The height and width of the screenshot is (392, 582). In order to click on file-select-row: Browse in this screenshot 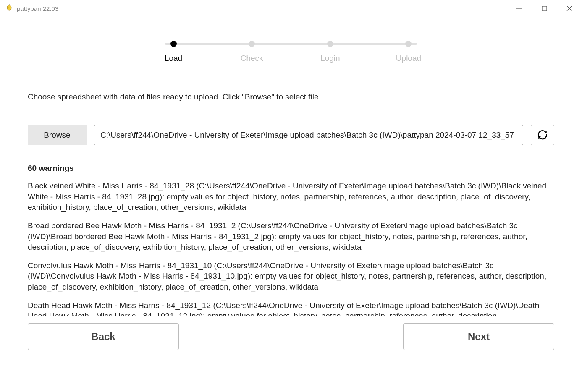, I will do `click(291, 135)`.